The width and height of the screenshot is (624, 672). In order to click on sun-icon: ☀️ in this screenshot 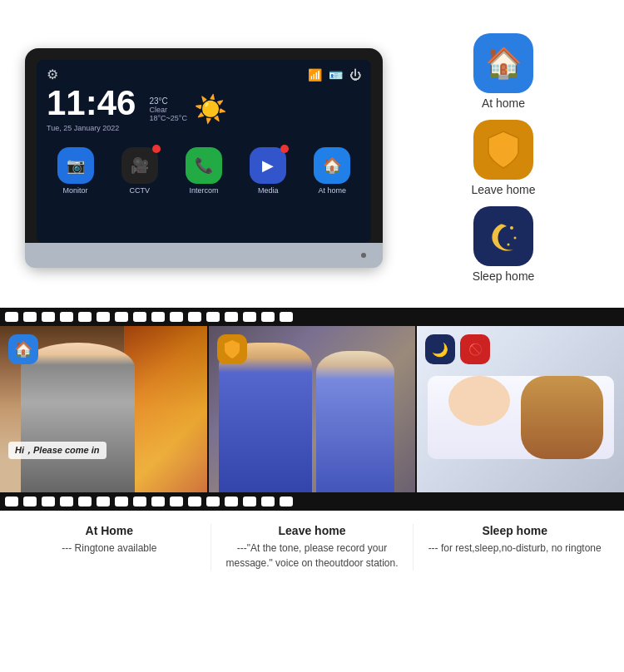, I will do `click(210, 109)`.